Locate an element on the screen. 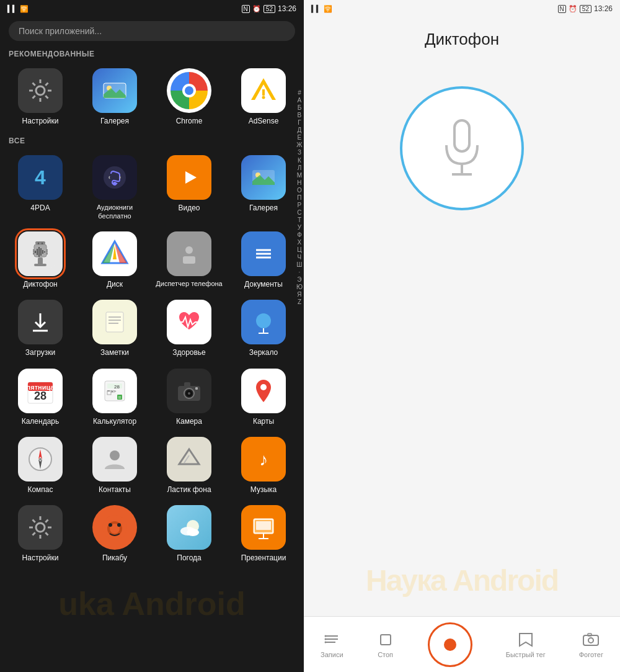 This screenshot has width=620, height=672. app-notes: Заметки is located at coordinates (115, 328).